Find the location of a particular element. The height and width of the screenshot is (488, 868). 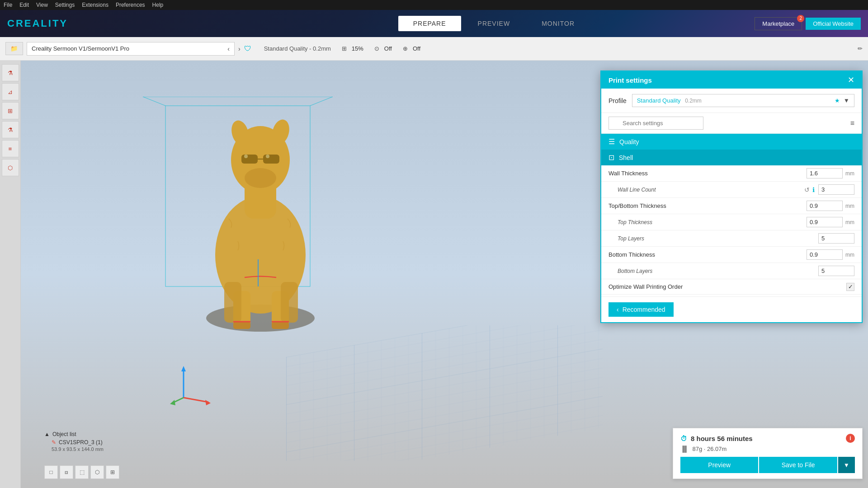

save-dropdown-icon: ▼ is located at coordinates (846, 465).